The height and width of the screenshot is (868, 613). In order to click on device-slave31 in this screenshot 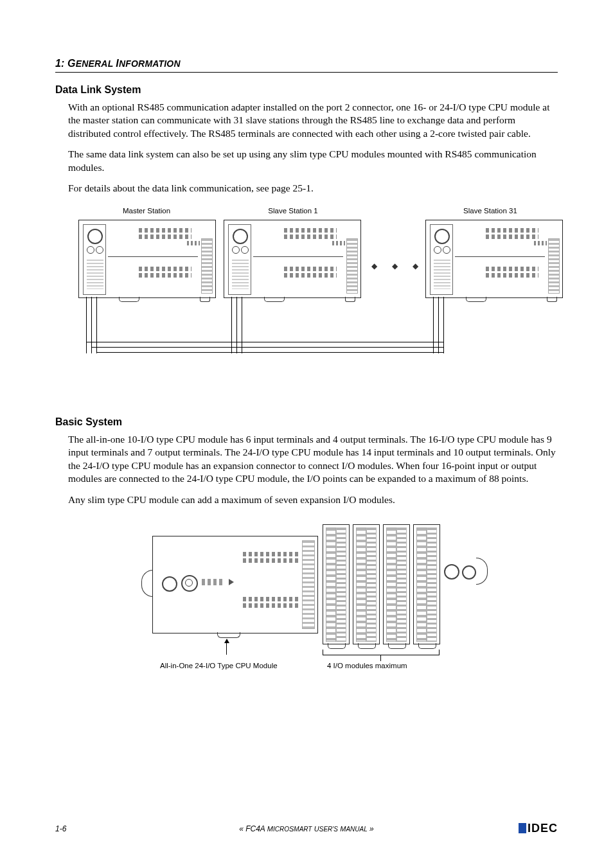, I will do `click(494, 259)`.